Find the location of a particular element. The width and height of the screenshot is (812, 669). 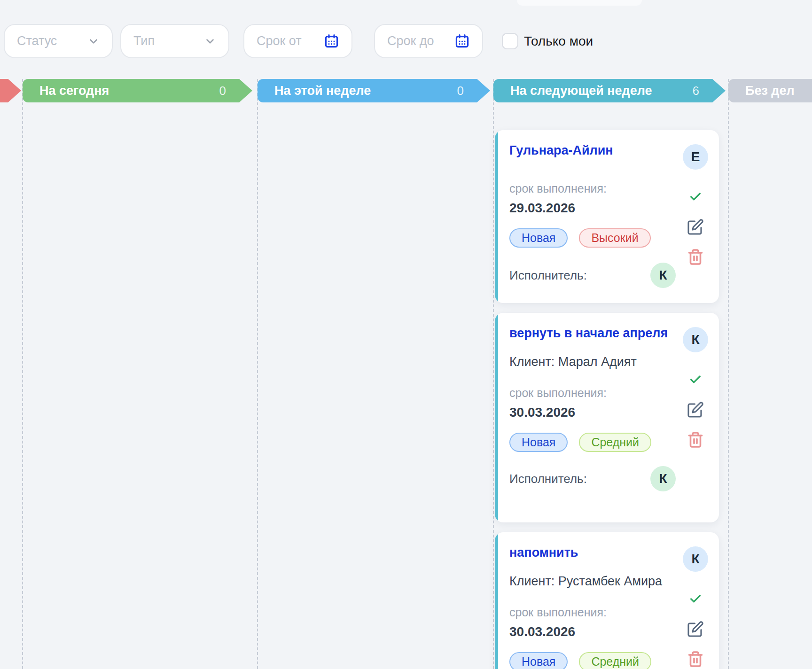

badges-row: Новая Высокий is located at coordinates (596, 238).